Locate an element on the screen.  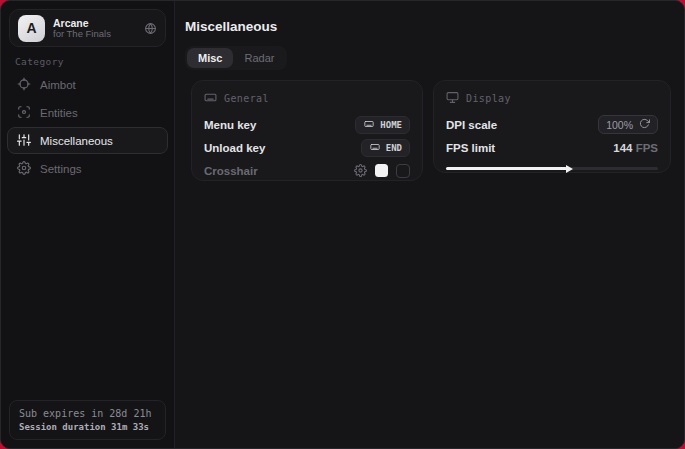
sidebar-item-label: Aimbot is located at coordinates (58, 85).